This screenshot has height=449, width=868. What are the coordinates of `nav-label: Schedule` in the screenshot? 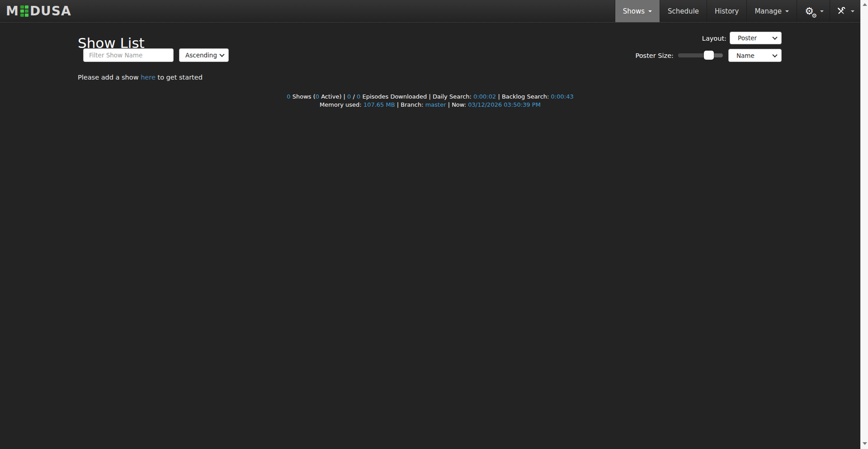 It's located at (684, 11).